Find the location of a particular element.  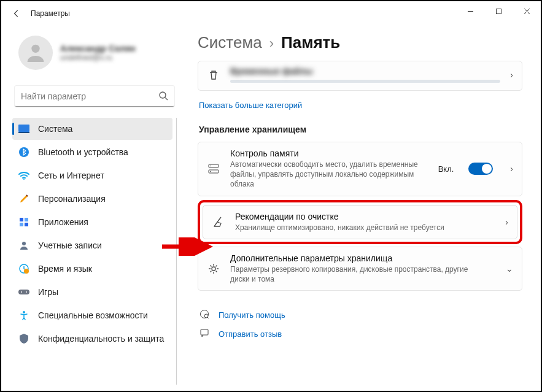

brush-icon is located at coordinates (24, 199).